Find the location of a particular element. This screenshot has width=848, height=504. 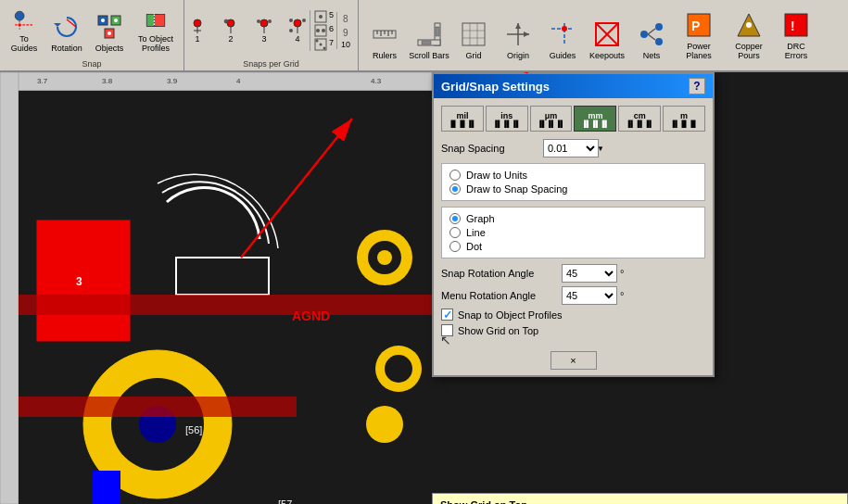

snap-spacing-row: Snap Spacing 0.01 0.05 0.1 0.5 1.0 ▼ is located at coordinates (573, 148).